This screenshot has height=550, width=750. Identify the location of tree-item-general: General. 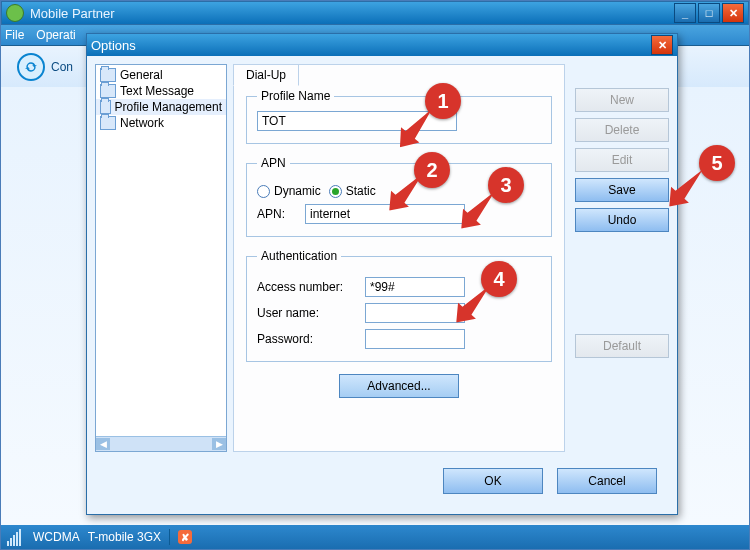
(161, 75).